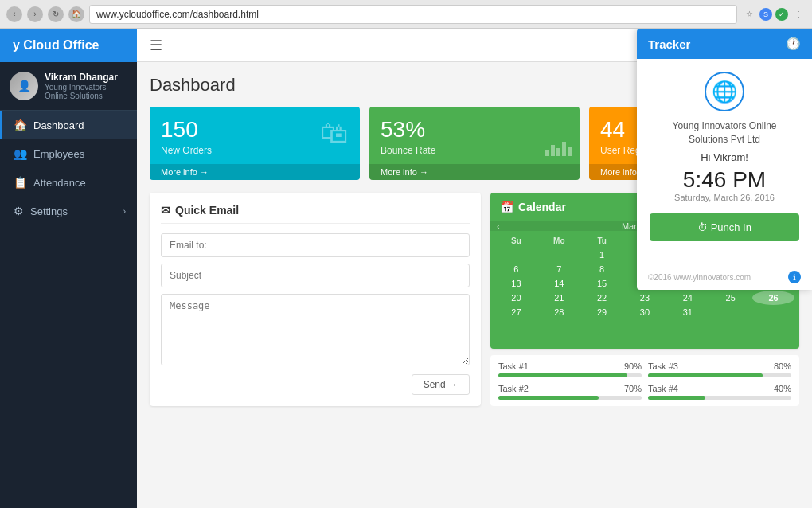 Image resolution: width=812 pixels, height=508 pixels. Describe the element at coordinates (49, 212) in the screenshot. I see `sidebar-item-label: Settings` at that location.